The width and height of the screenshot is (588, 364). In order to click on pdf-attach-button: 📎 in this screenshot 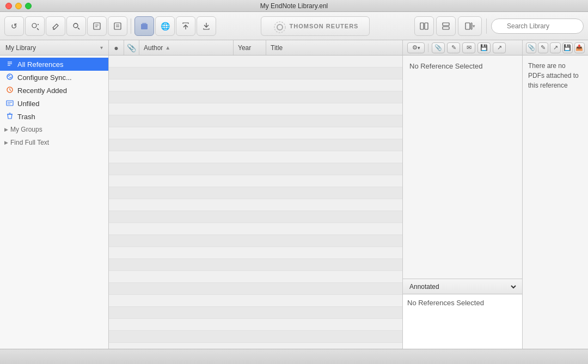, I will do `click(531, 48)`.